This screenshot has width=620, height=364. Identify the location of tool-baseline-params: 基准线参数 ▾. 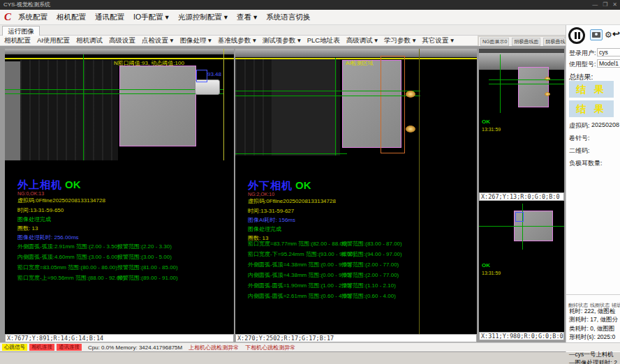
(237, 40).